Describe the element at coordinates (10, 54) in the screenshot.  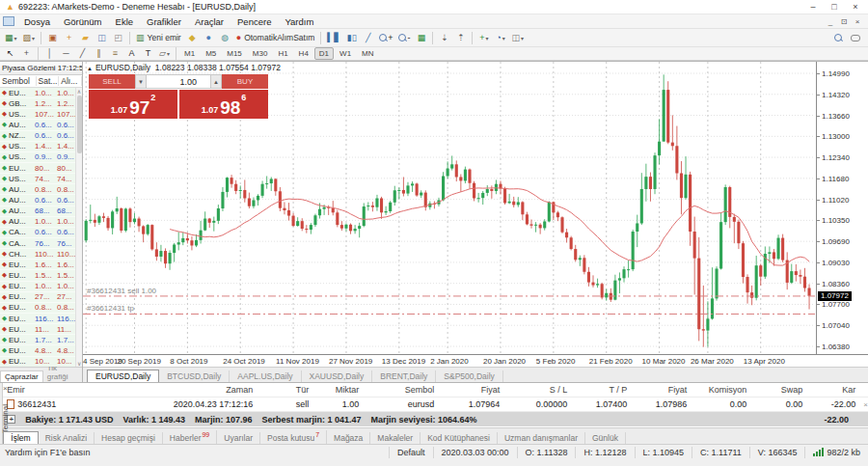
I see `cursor-button: ↖` at that location.